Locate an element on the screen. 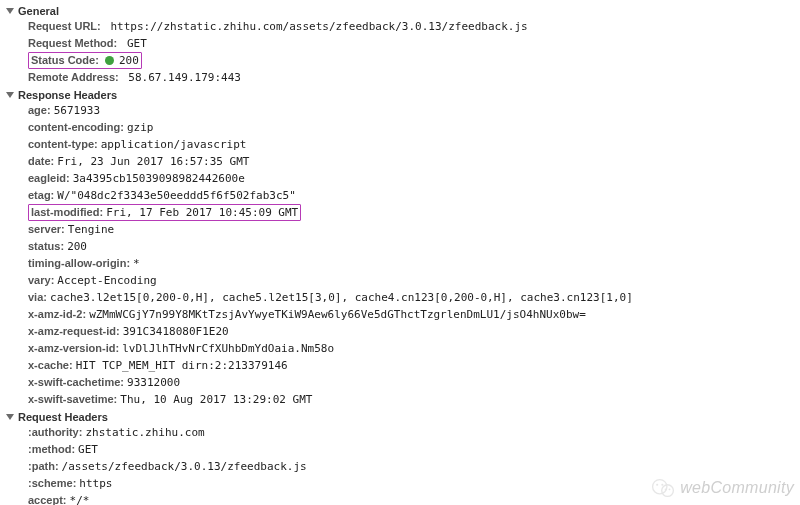 Image resolution: width=800 pixels, height=505 pixels. section-request-title: Request Headers is located at coordinates (63, 417).